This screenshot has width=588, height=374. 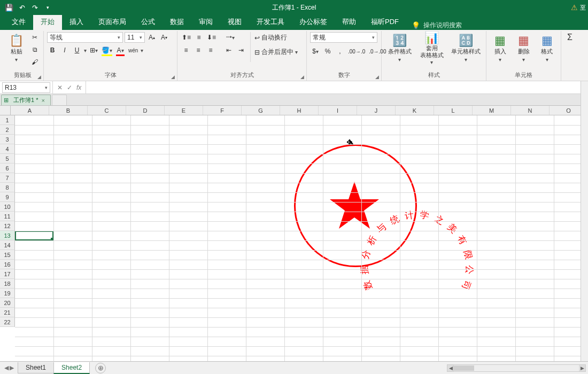 I want to click on col-header-L: L, so click(x=453, y=110).